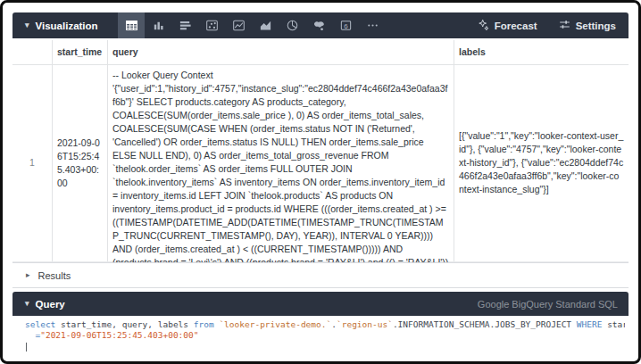  What do you see at coordinates (587, 25) in the screenshot?
I see `settings-button: Settings` at bounding box center [587, 25].